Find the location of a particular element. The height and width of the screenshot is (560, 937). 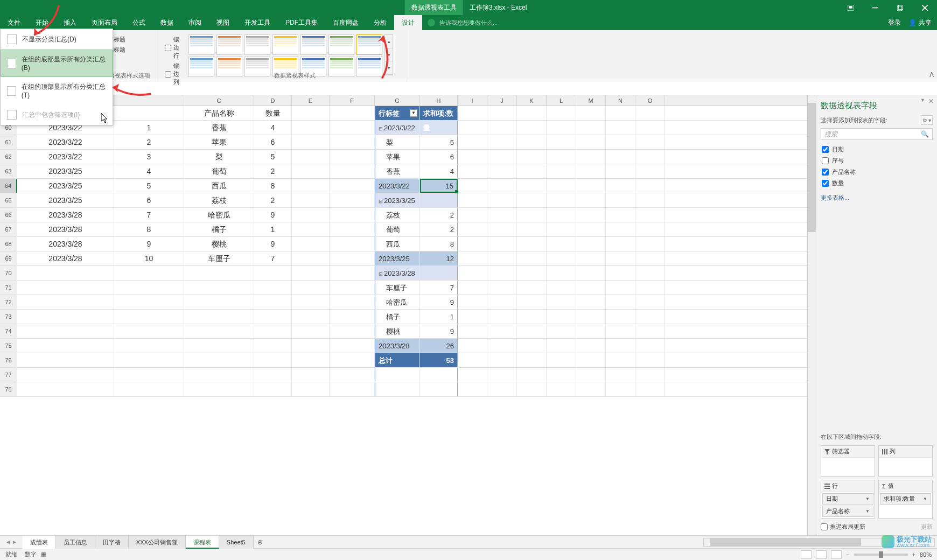

column-header: G is located at coordinates (397, 100).